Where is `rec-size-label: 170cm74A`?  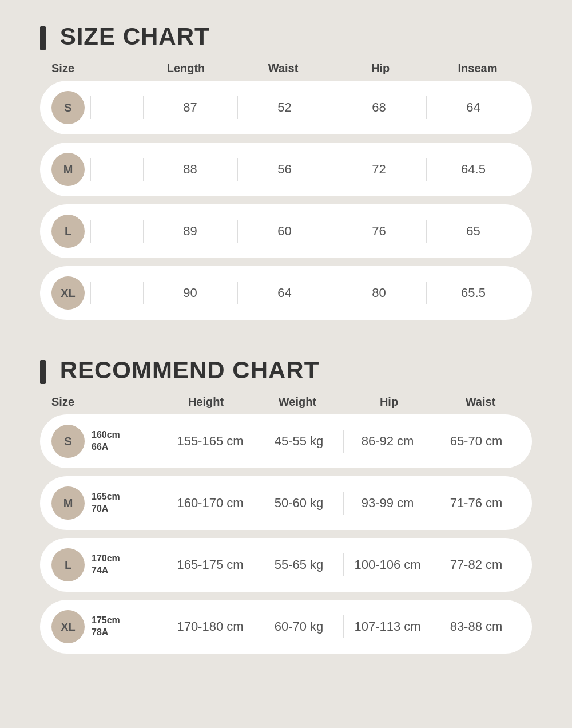
rec-size-label: 170cm74A is located at coordinates (106, 565).